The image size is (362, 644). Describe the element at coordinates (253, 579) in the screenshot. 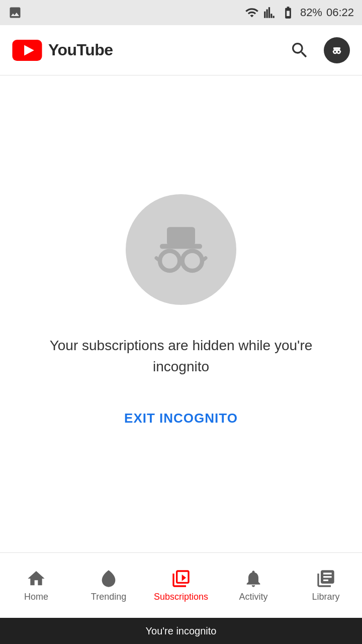

I see `activity-icon` at that location.